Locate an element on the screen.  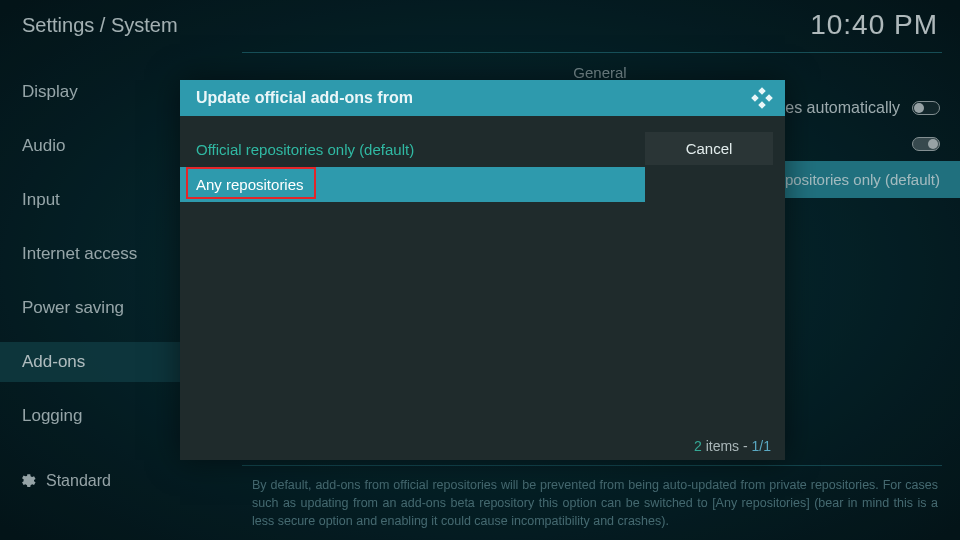
item-count-label: items - is located at coordinates (727, 446).